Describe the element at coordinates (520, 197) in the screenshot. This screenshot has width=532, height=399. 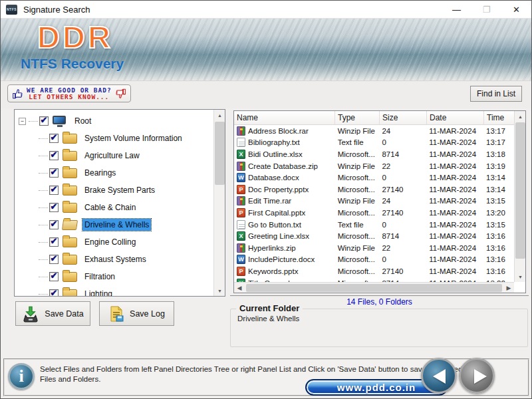
I see `list-vertical-scrollbar: ▲ ▼` at that location.